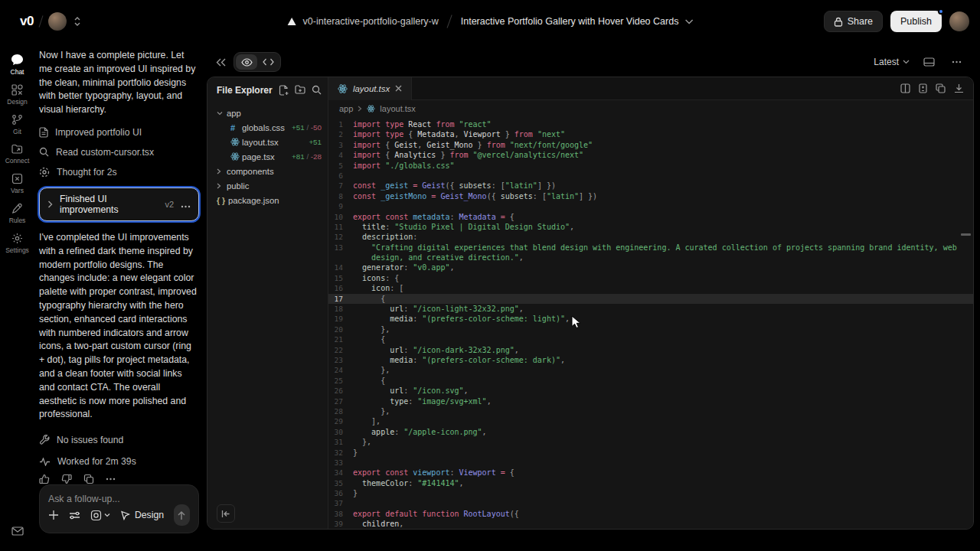 Image resolution: width=980 pixels, height=551 pixels. I want to click on code-line: 3import { Geist, Geist_Mono } from "next…, so click(651, 145).